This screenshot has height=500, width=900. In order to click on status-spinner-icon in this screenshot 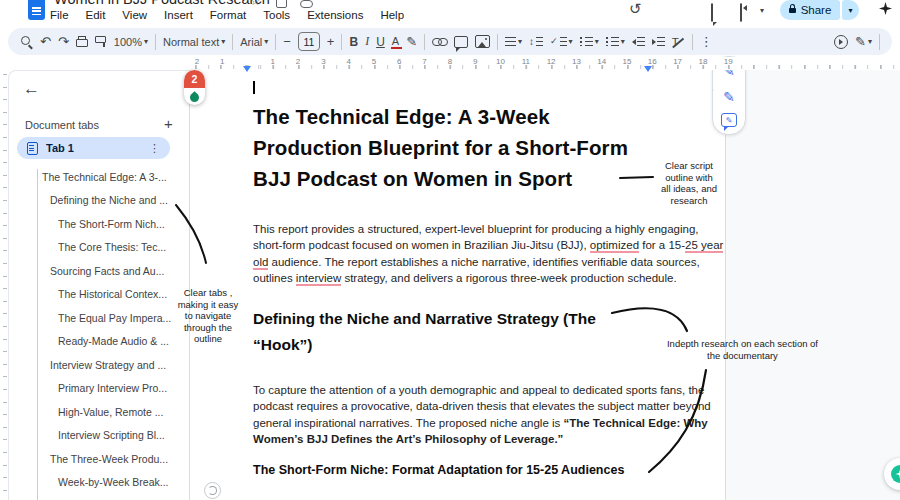, I will do `click(212, 490)`.